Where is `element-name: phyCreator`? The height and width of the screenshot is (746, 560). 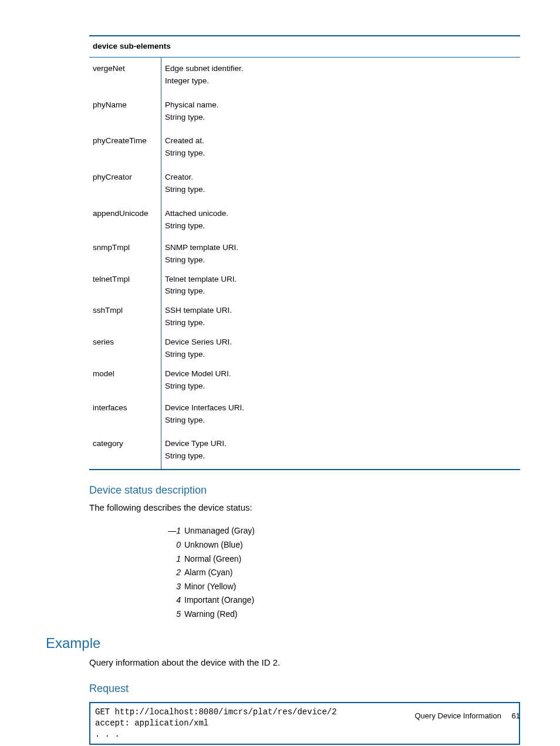
element-name: phyCreator is located at coordinates (126, 184).